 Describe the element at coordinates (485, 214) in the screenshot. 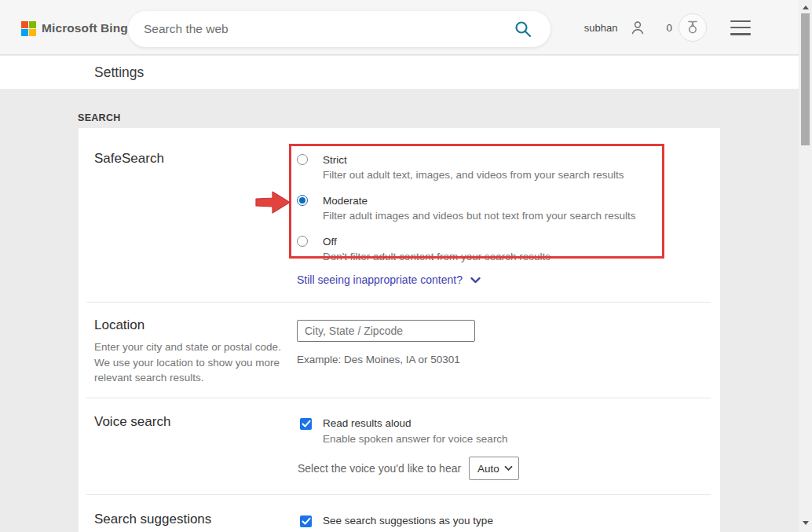

I see `safesearch-options: Strict Filter out adult text, images, an…` at that location.